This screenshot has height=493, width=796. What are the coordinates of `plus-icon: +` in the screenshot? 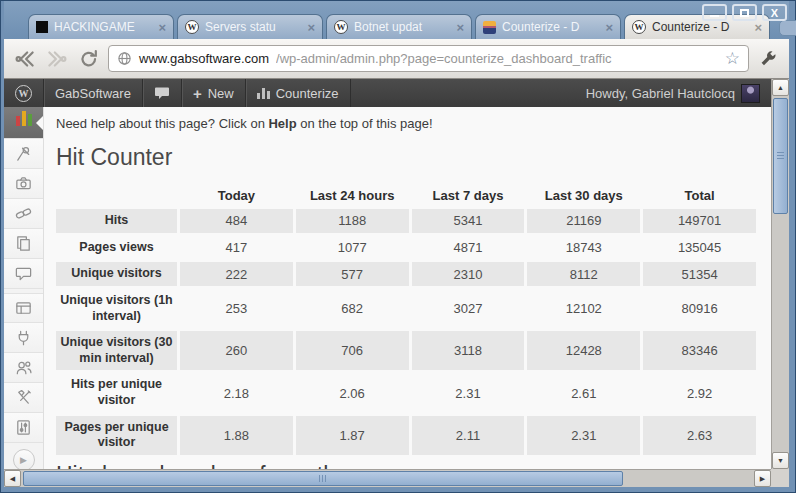 It's located at (198, 94).